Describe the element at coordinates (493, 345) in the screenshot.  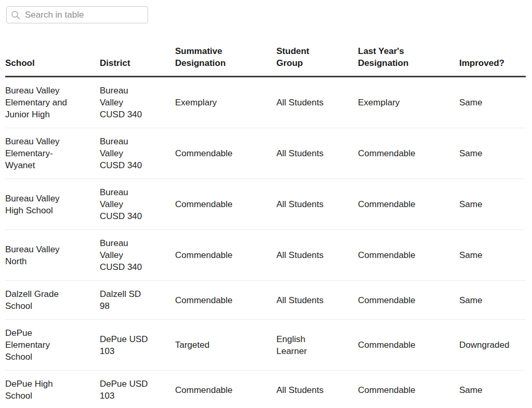
I see `cell-improved: Downgraded` at that location.